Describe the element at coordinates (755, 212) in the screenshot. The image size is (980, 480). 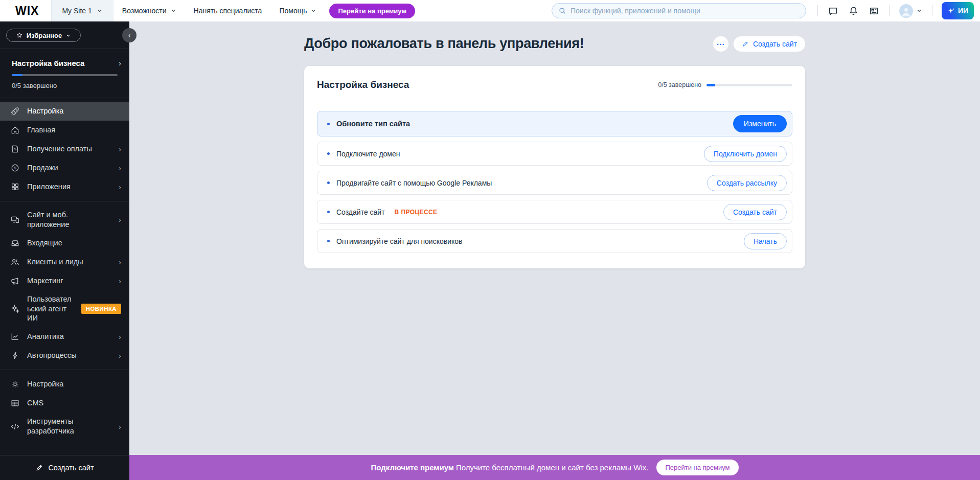
I see `task-action-button: Создать сайт` at that location.